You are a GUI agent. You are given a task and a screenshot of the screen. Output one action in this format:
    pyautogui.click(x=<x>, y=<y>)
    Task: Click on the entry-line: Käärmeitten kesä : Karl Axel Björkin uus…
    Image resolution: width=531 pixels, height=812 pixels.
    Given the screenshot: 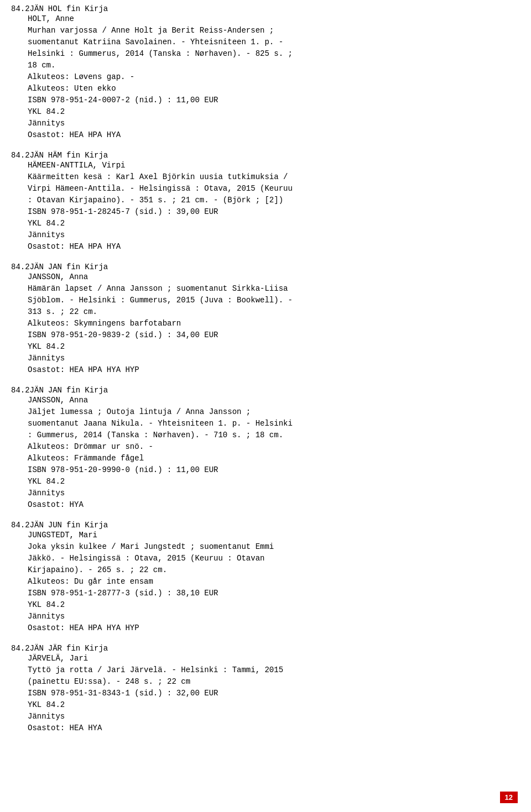 What is the action you would take?
    pyautogui.click(x=274, y=177)
    